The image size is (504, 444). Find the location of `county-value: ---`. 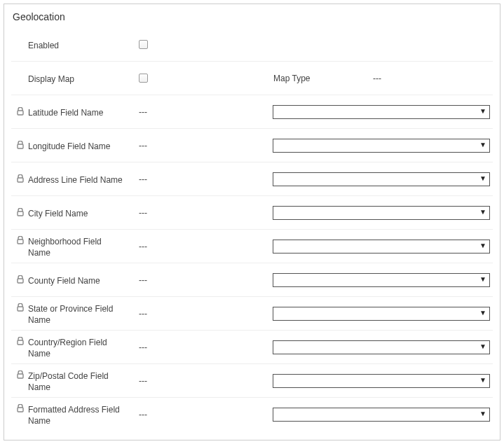

county-value: --- is located at coordinates (143, 280).